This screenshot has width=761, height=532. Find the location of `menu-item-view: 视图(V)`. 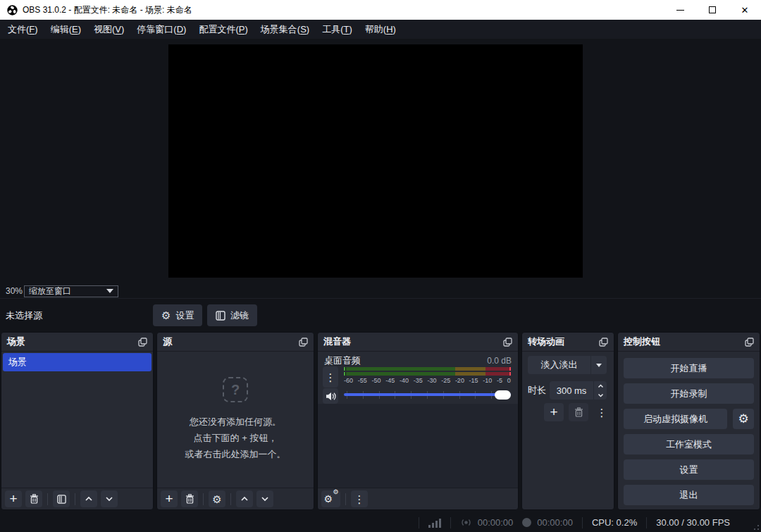

menu-item-view: 视图(V) is located at coordinates (109, 30).